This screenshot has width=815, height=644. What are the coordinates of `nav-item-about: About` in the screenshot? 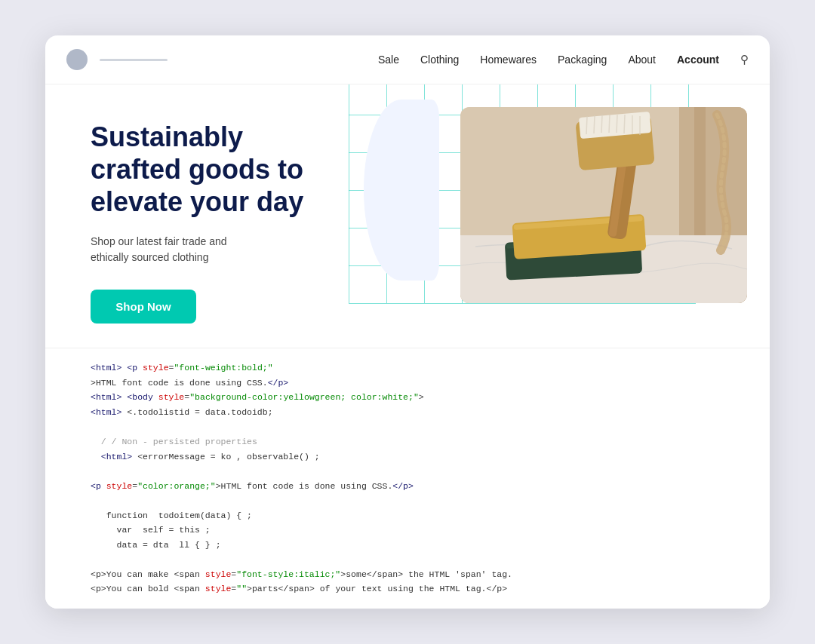 It's located at (641, 60).